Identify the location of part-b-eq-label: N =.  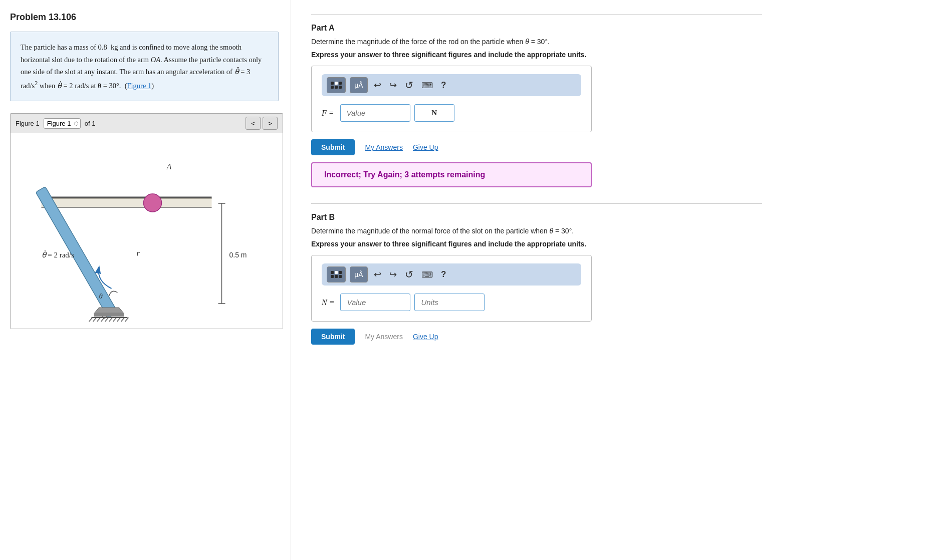
(328, 303).